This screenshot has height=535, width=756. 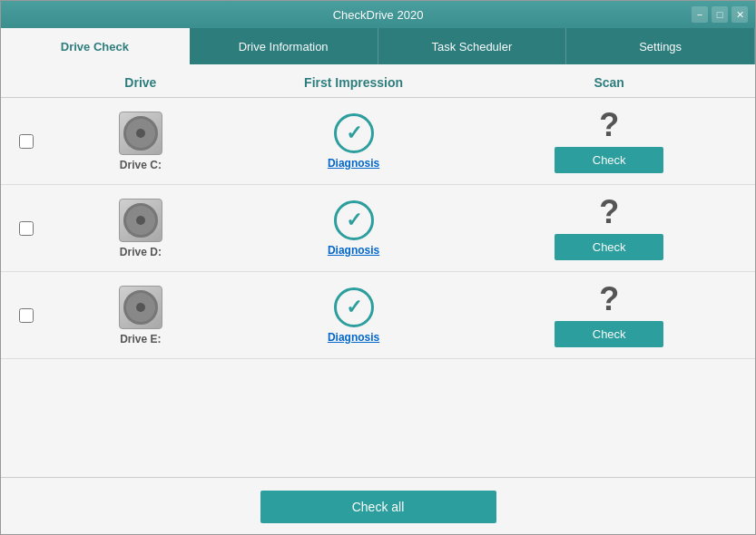 What do you see at coordinates (141, 133) in the screenshot?
I see `drive-c-icon` at bounding box center [141, 133].